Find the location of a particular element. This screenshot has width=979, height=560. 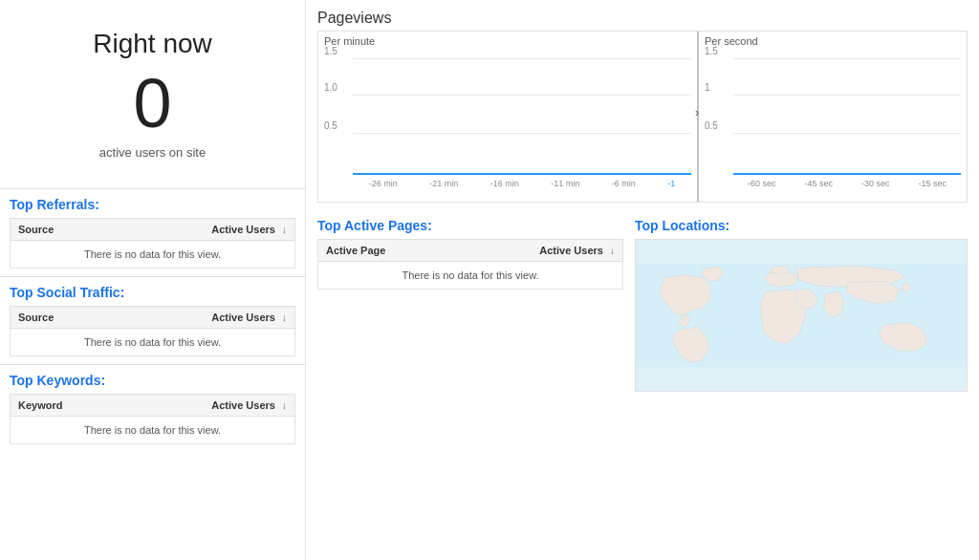

pages-col-users: Active Users ↓ is located at coordinates (539, 250).